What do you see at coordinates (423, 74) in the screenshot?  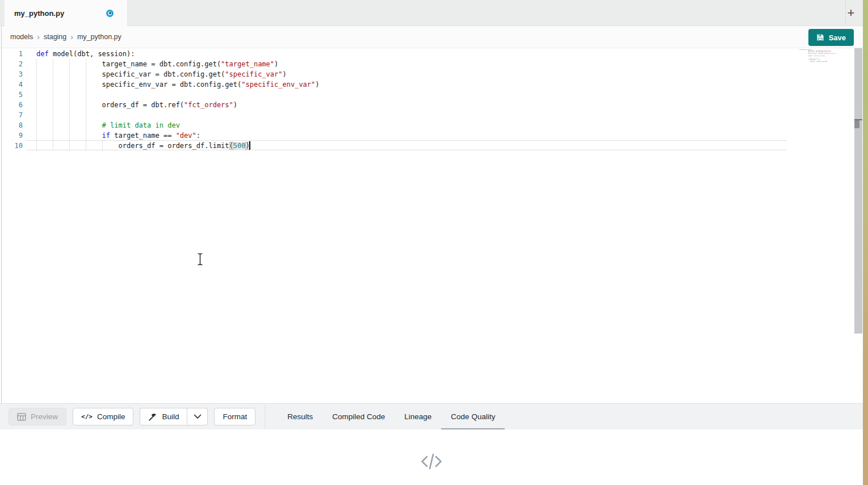 I see `code-line: specific_var = dbt.config.get("specific_…` at bounding box center [423, 74].